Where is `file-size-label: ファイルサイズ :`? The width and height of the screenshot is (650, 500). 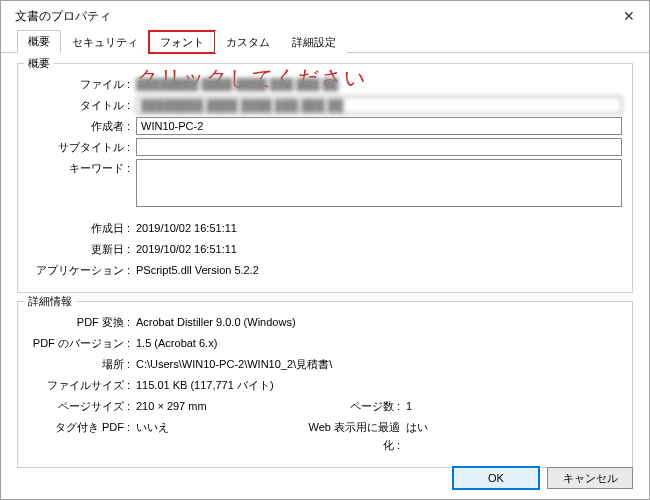
file-size-label: ファイルサイズ : is located at coordinates (82, 385).